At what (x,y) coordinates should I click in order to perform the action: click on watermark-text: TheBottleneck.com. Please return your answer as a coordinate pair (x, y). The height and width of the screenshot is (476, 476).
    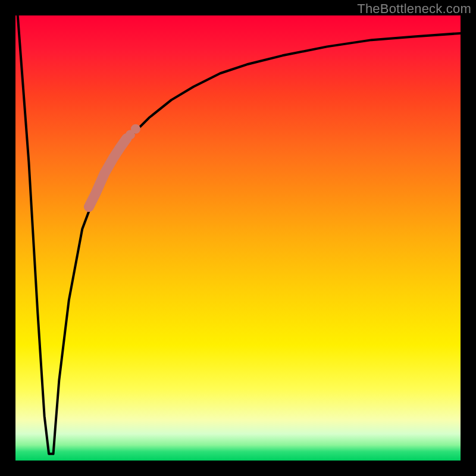
    Looking at the image, I should click on (414, 9).